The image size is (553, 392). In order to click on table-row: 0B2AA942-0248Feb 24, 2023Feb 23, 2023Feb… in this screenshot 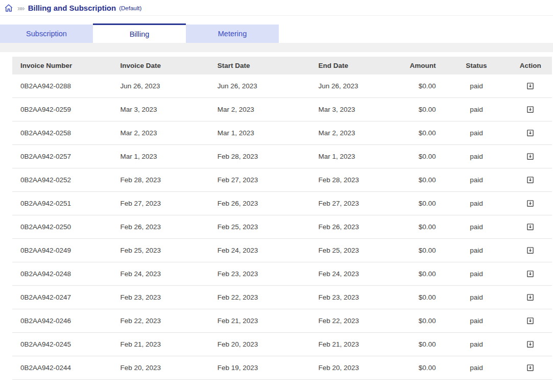, I will do `click(282, 274)`.